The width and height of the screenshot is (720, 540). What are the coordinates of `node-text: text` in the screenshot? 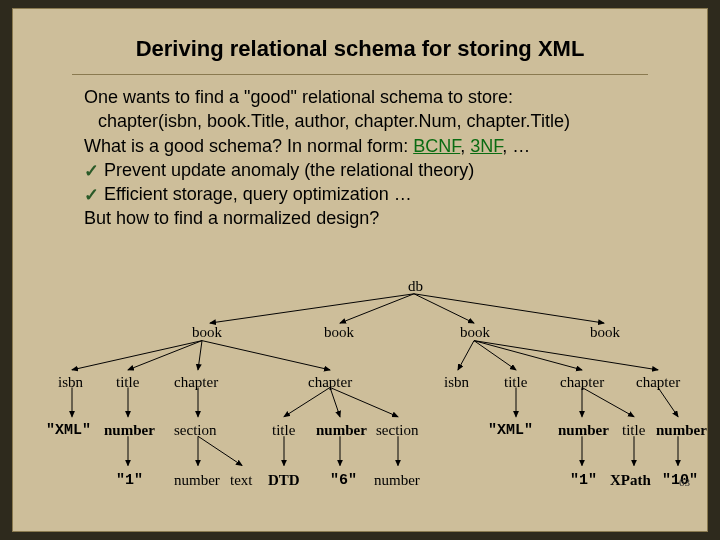 It's located at (242, 480).